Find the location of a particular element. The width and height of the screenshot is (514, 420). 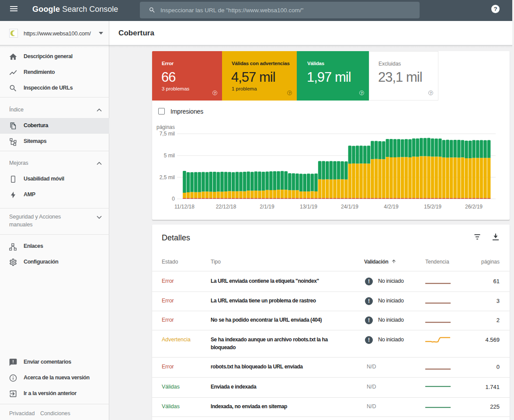

svg-text: 2,5 mil is located at coordinates (167, 177).